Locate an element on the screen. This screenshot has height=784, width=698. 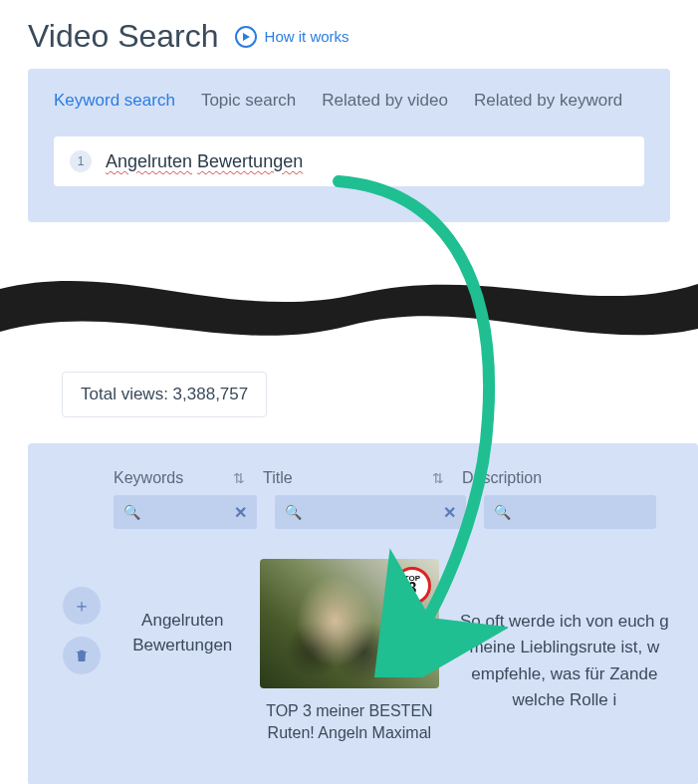
delete-button is located at coordinates (82, 655).